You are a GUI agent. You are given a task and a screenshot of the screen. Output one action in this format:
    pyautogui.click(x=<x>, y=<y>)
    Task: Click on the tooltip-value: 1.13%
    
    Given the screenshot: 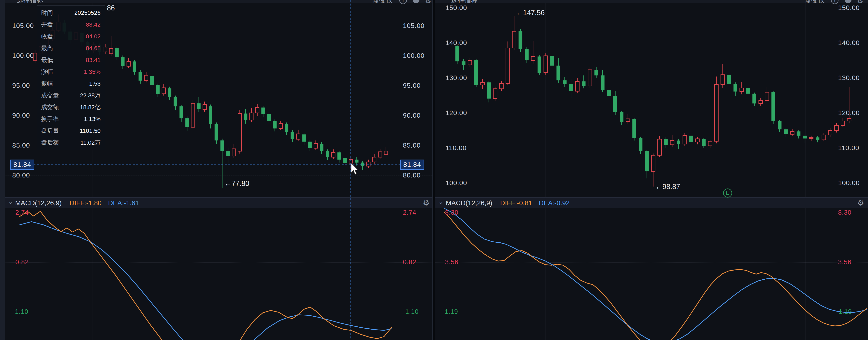 What is the action you would take?
    pyautogui.click(x=92, y=119)
    